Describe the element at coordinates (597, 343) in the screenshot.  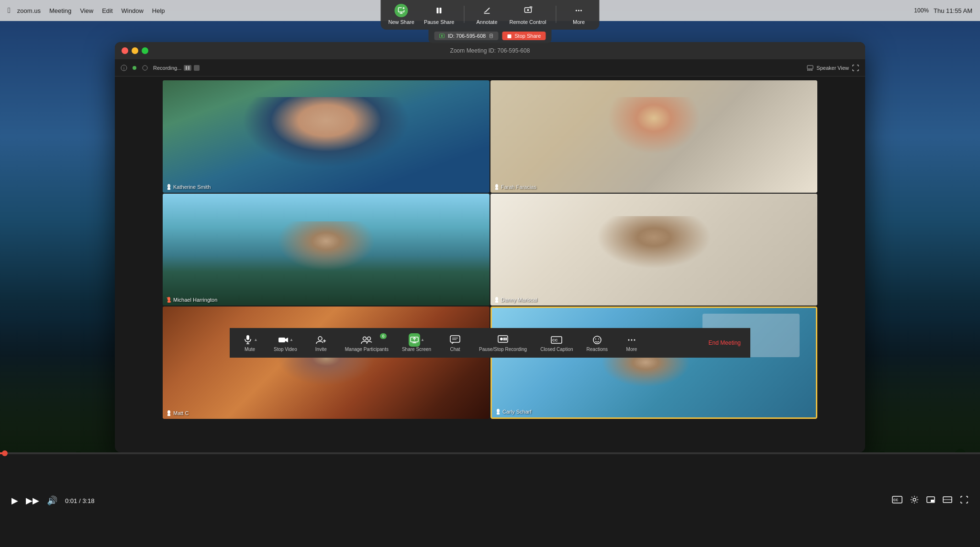
I see `reactions-button: Reactions` at that location.